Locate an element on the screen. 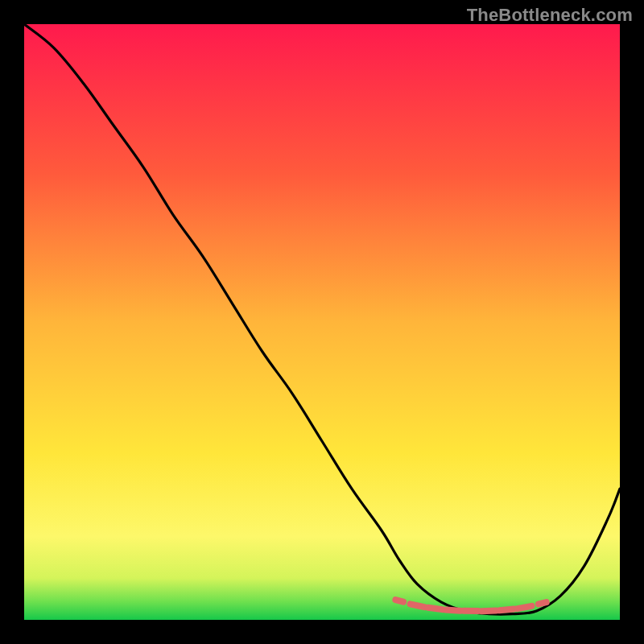 The width and height of the screenshot is (644, 644). watermark-text: TheBottleneck.com is located at coordinates (550, 15).